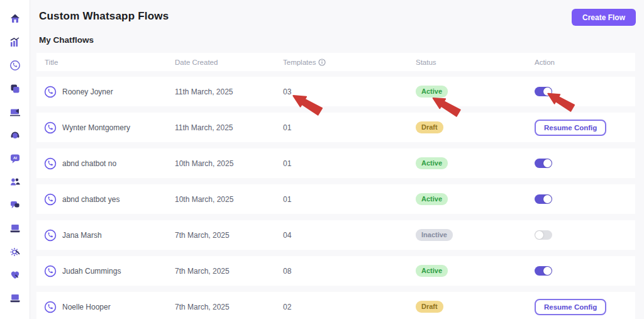  Describe the element at coordinates (15, 65) in the screenshot. I see `sidebar-item-whatsapp` at that location.